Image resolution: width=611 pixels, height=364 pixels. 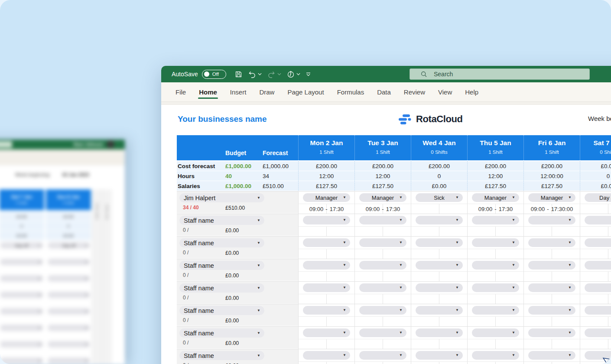 What do you see at coordinates (500, 74) in the screenshot?
I see `search-box: Search` at bounding box center [500, 74].